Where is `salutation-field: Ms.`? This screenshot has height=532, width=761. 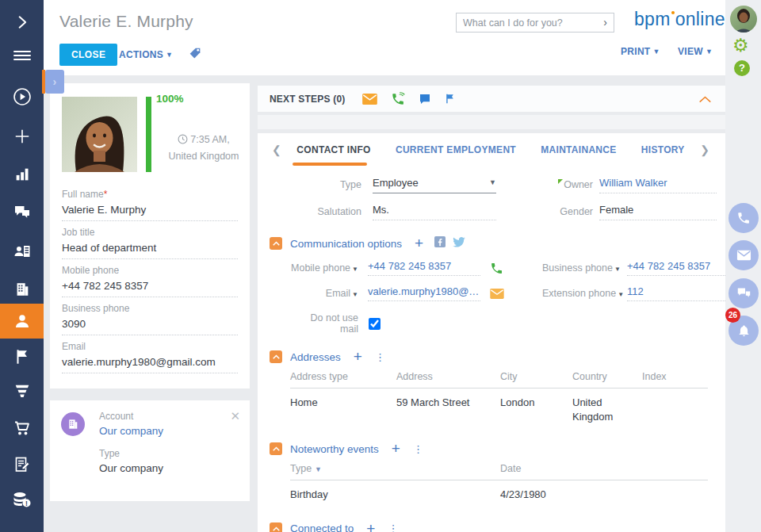
salutation-field: Ms. is located at coordinates (434, 212).